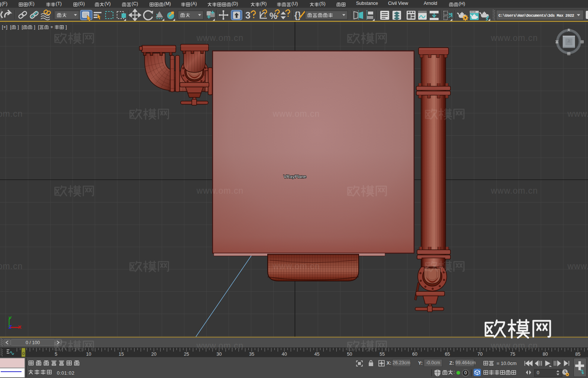 Image resolution: width=588 pixels, height=378 pixels. Describe the element at coordinates (284, 354) in the screenshot. I see `svg-text: 40` at that location.